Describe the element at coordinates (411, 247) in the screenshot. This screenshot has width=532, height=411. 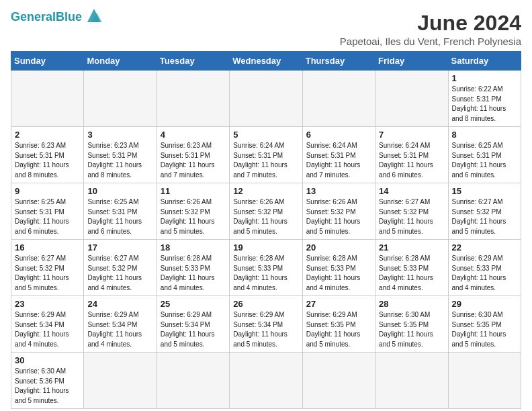
I see `day-number: 21` at that location.